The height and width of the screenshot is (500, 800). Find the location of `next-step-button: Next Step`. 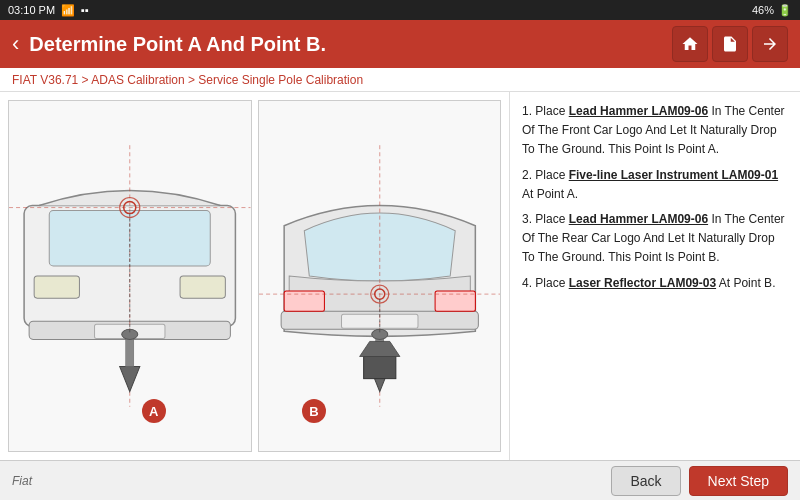

next-step-button: Next Step is located at coordinates (738, 481).